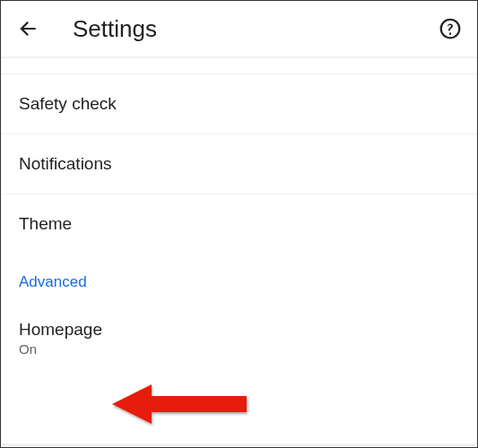 The height and width of the screenshot is (448, 478). What do you see at coordinates (239, 444) in the screenshot?
I see `bottom-divider` at bounding box center [239, 444].